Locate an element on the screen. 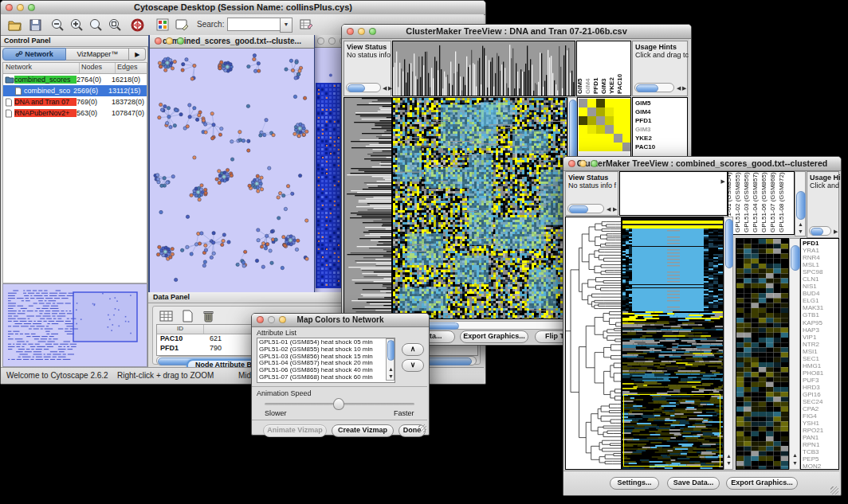 The height and width of the screenshot is (504, 848). combined-zoom-heatmap is located at coordinates (762, 354).